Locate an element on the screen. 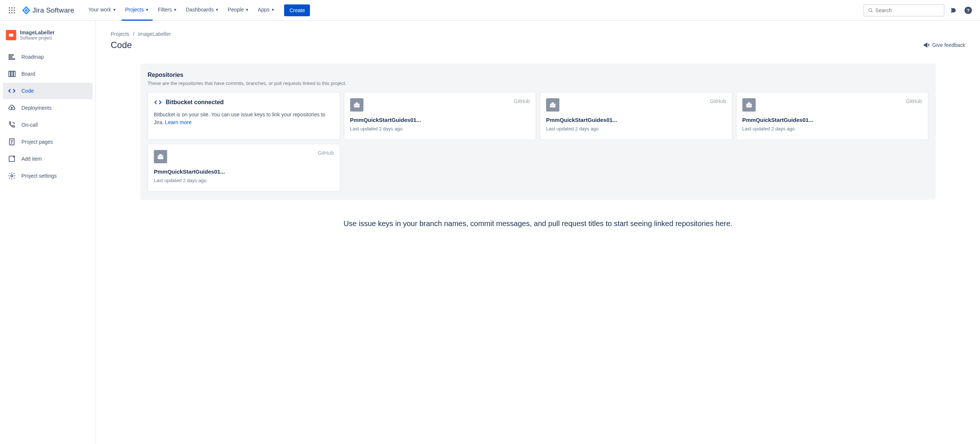 The image size is (980, 444). breadcrumb-projects: Projects is located at coordinates (120, 34).